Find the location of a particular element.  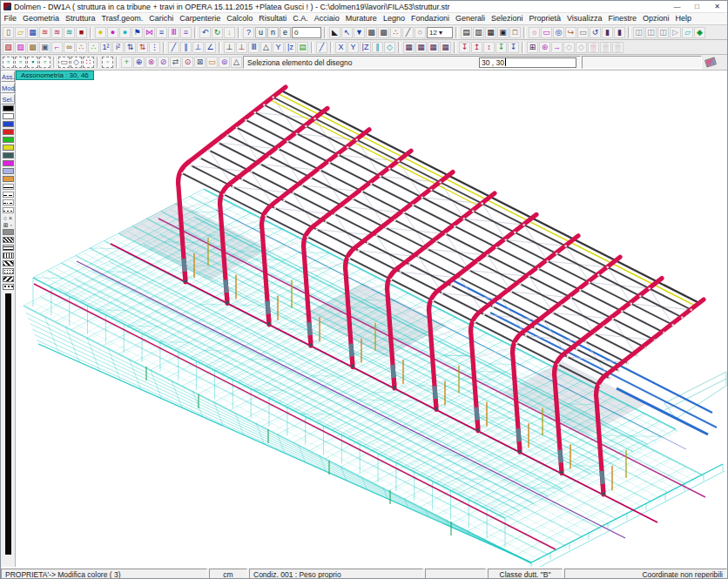

sidebar-button-ass: Ass. is located at coordinates (8, 77).